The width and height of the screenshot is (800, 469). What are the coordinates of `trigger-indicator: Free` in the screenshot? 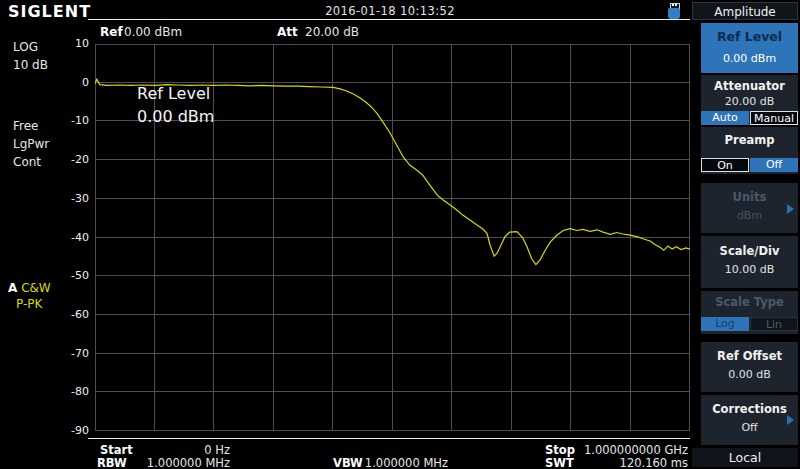 It's located at (26, 126).